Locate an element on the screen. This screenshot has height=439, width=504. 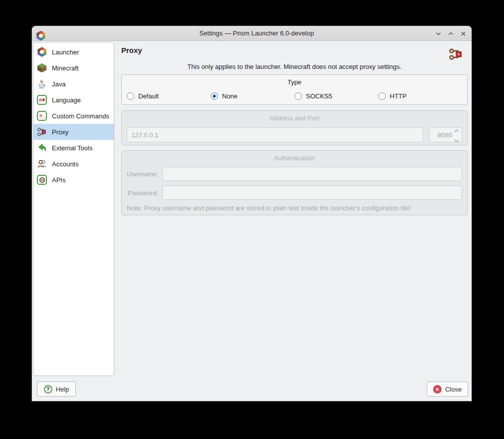
help-icon: ? is located at coordinates (48, 390).